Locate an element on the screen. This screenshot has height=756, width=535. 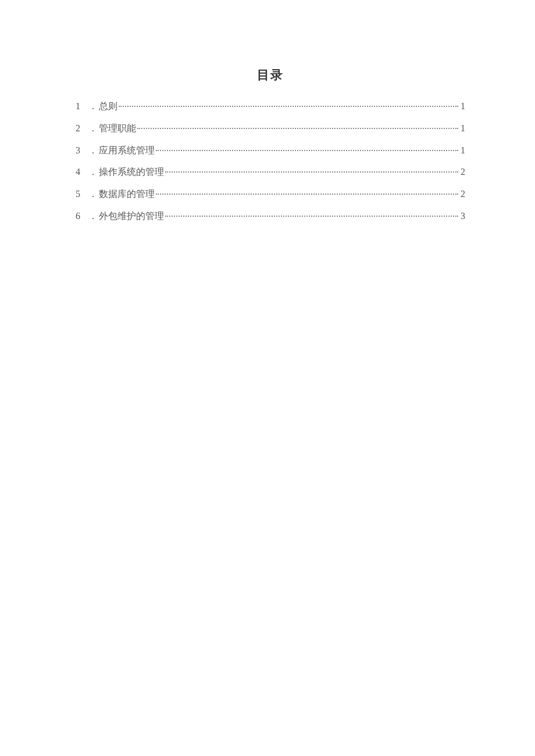
toc-entry-number: 2 is located at coordinates (80, 129).